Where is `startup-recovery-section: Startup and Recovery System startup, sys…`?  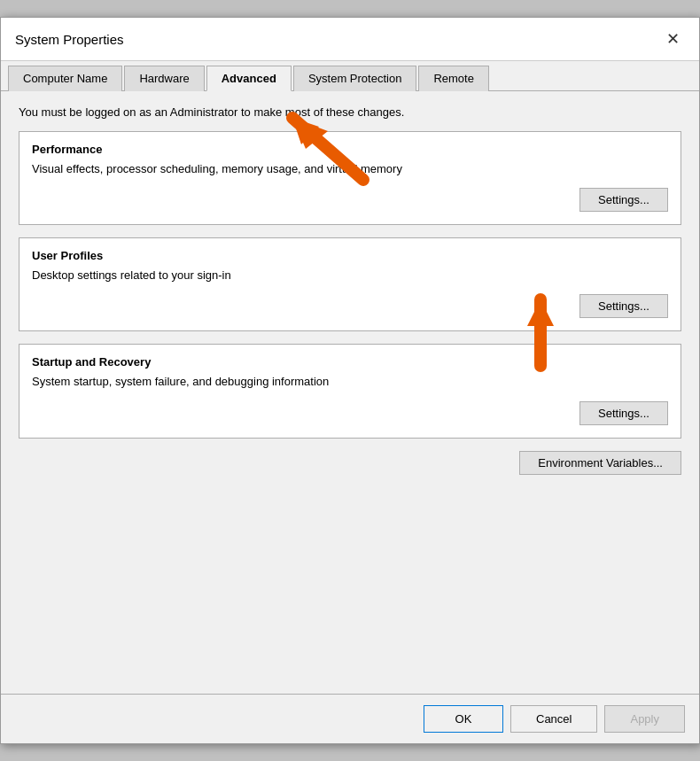 startup-recovery-section: Startup and Recovery System startup, sys… is located at coordinates (350, 391).